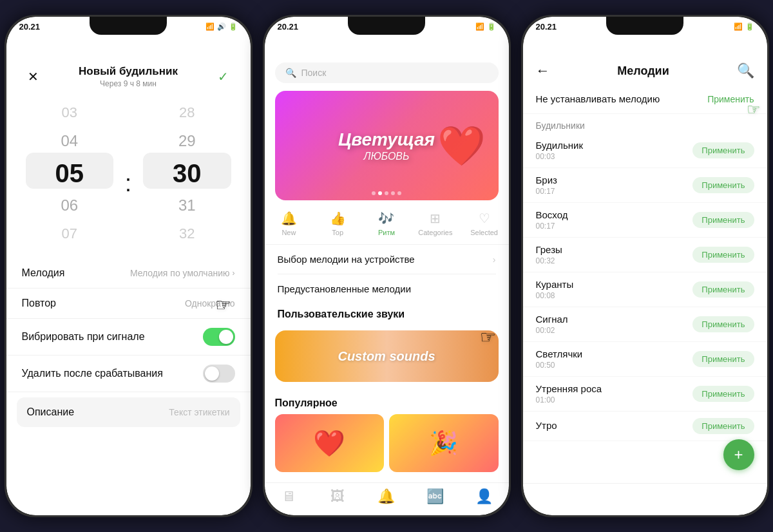  What do you see at coordinates (33, 77) in the screenshot?
I see `alarm-close-button: ✕` at bounding box center [33, 77].